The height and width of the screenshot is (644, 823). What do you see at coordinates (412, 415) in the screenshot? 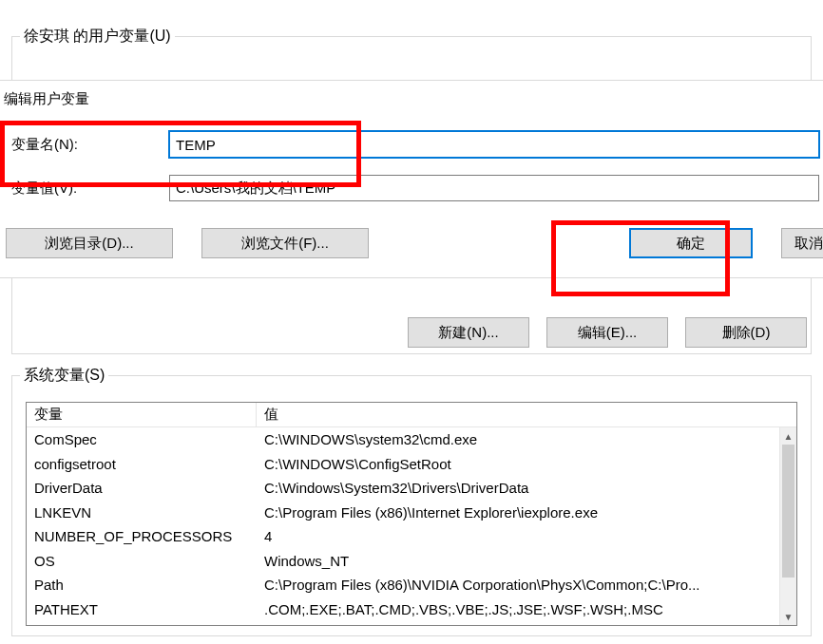
I see `table-header: 变量 值` at bounding box center [412, 415].